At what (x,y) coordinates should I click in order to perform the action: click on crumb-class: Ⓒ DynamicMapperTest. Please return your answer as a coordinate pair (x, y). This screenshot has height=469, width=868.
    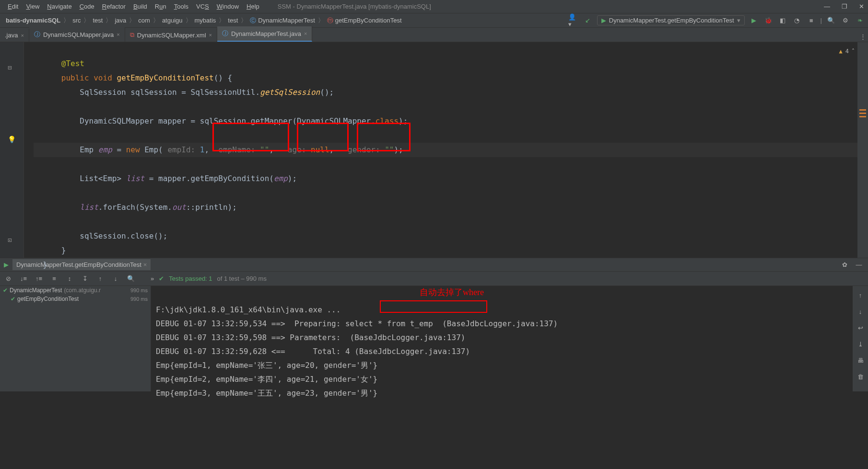
    Looking at the image, I should click on (282, 21).